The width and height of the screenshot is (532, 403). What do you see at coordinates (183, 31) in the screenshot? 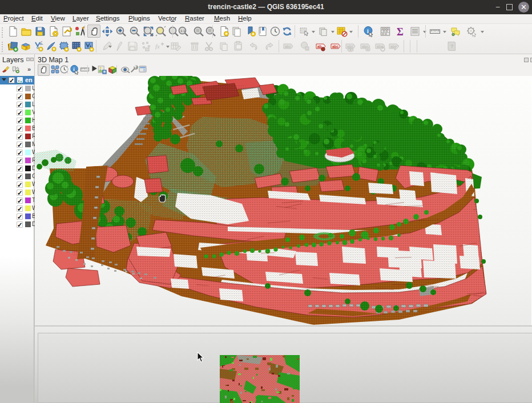
I see `svg-text: 1:1` at bounding box center [183, 31].